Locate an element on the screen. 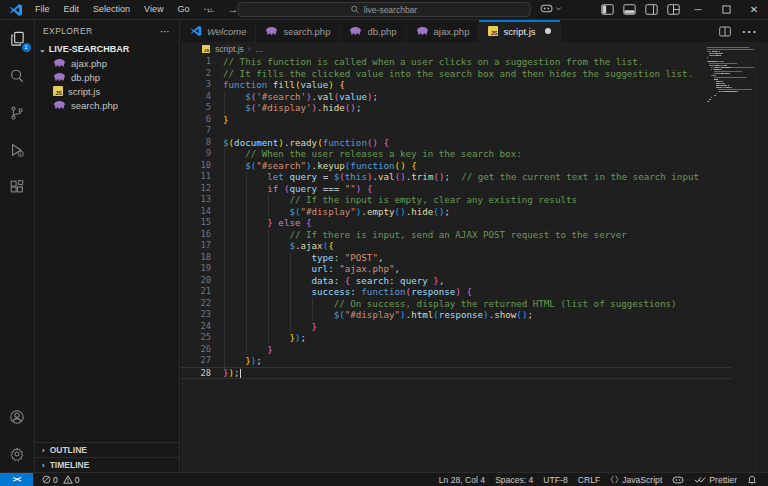  line-number: 13 is located at coordinates (196, 200).